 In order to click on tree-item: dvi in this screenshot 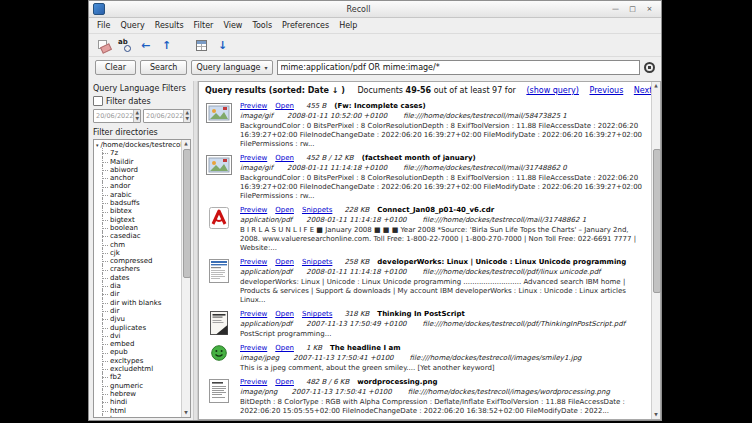, I will do `click(138, 336)`.